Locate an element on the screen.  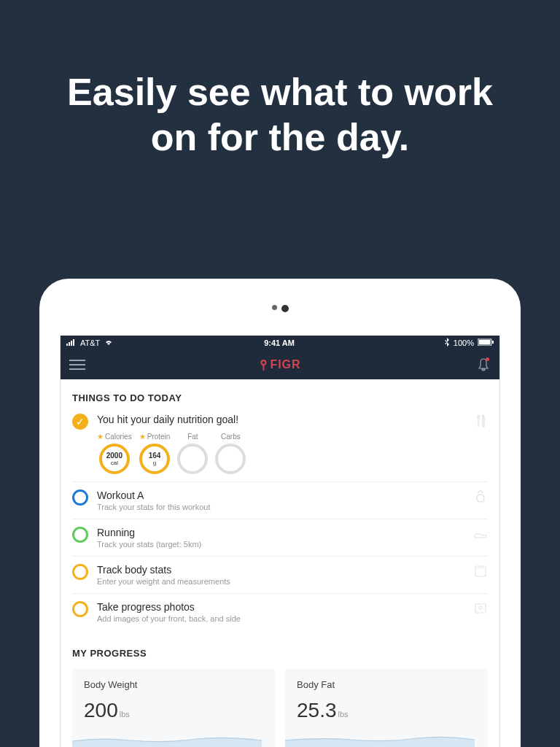
card-title: Body Fat is located at coordinates (386, 684).